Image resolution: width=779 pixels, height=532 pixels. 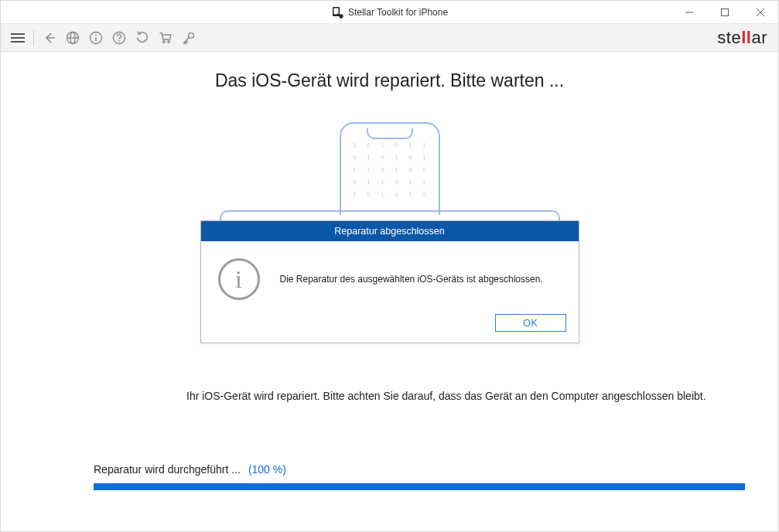 I want to click on dialog-body: i Die Reparatur des ausgewählten iOS-Ger…, so click(x=390, y=275).